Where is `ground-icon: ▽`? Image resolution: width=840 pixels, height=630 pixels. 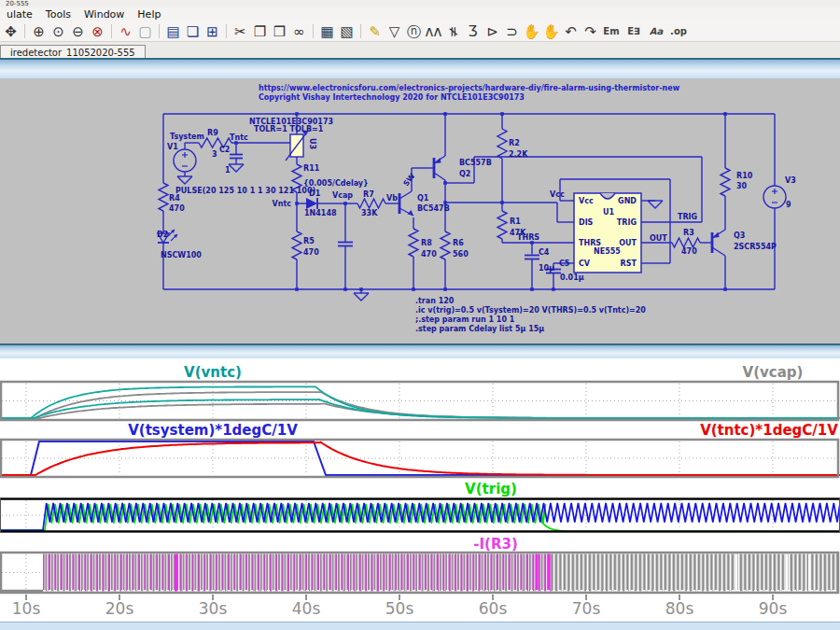 ground-icon: ▽ is located at coordinates (394, 32).